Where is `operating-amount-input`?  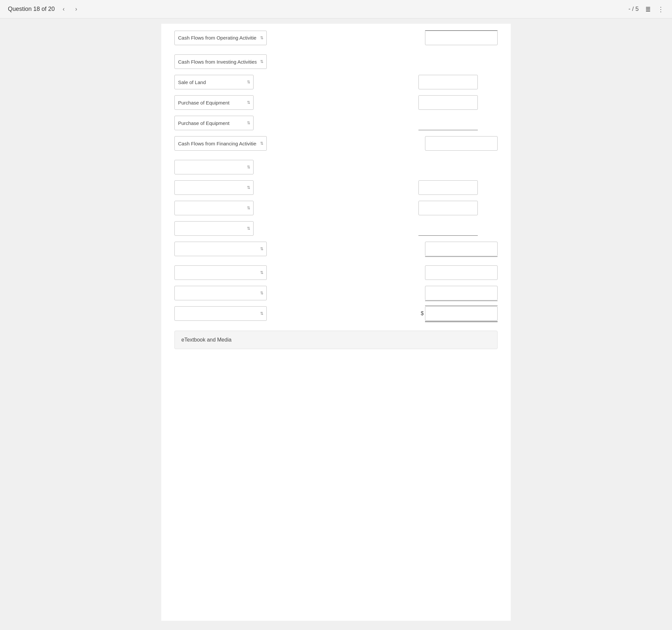
operating-amount-input is located at coordinates (461, 38).